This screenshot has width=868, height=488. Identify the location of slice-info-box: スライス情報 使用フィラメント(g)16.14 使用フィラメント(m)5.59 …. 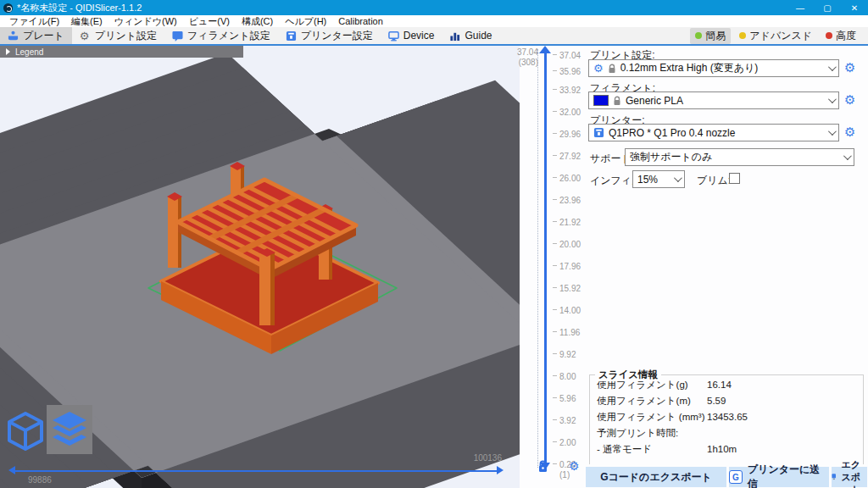
(726, 419).